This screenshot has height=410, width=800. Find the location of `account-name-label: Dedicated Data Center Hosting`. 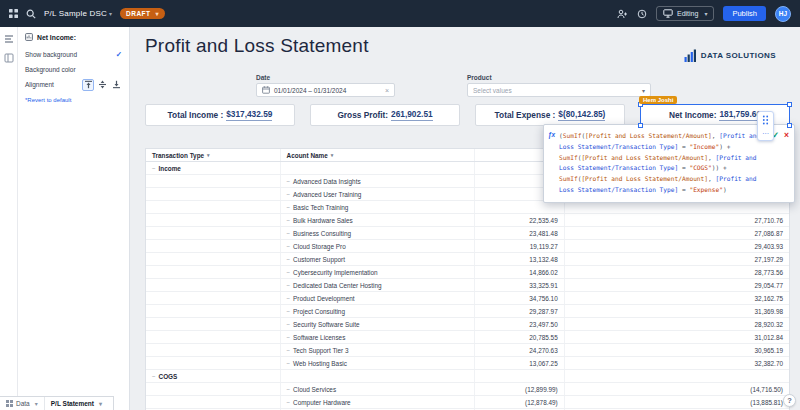

account-name-label: Dedicated Data Center Hosting is located at coordinates (337, 286).